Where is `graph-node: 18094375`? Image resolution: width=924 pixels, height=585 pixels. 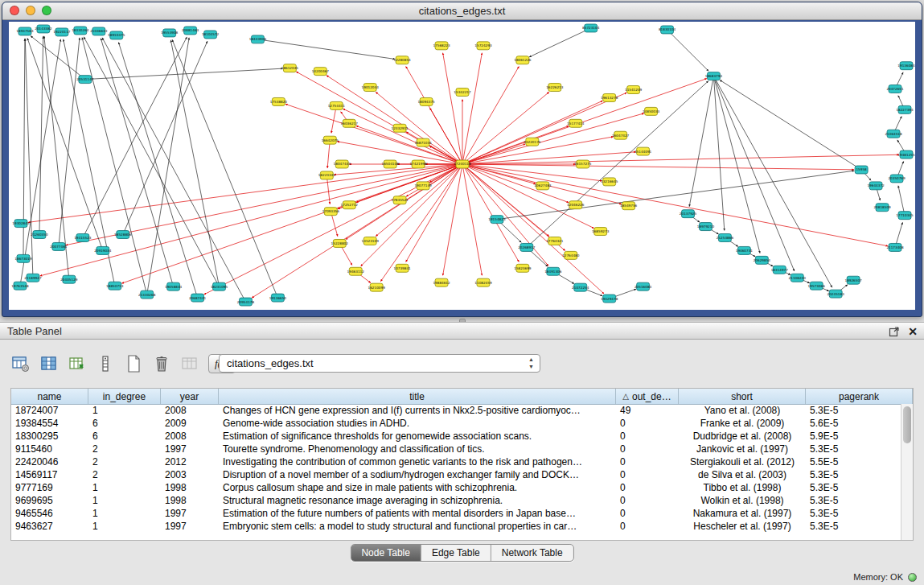
graph-node: 18094375 is located at coordinates (426, 101).